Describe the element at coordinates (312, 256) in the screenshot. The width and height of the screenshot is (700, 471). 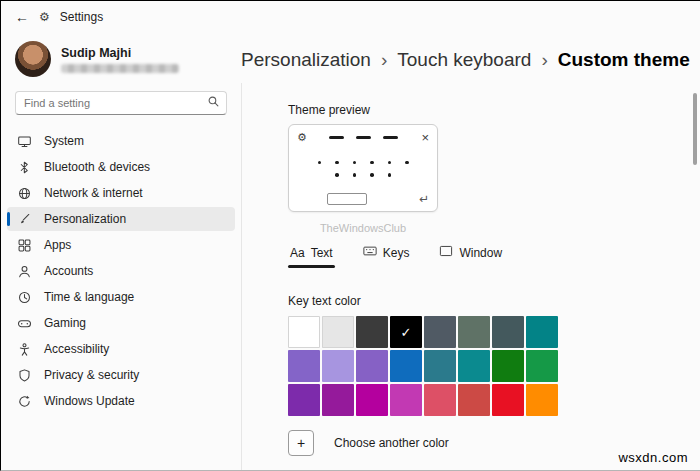
I see `tab-text: Aa Text` at that location.